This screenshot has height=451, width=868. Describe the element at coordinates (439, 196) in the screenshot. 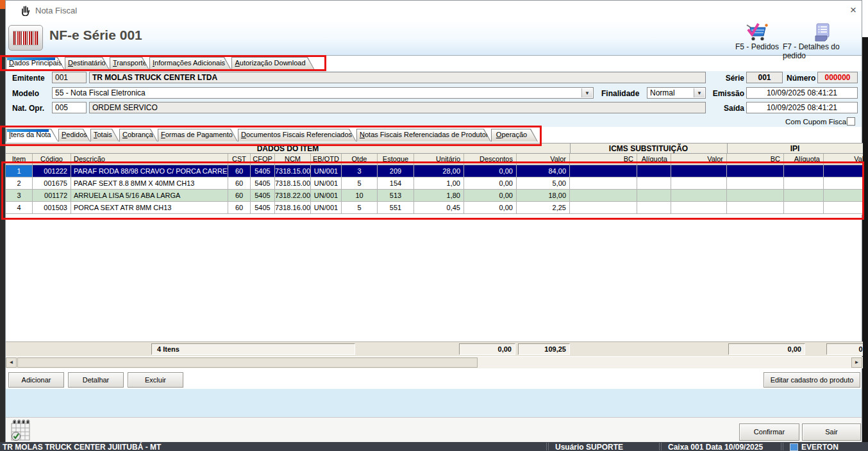

I see `grid-cell: 1,80` at that location.